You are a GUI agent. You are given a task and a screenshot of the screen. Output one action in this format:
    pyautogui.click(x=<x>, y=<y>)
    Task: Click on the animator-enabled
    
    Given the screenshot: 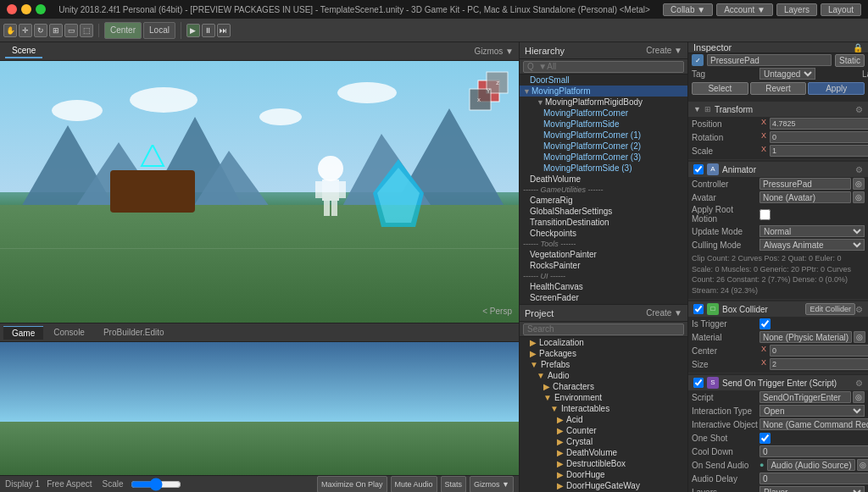 What is the action you would take?
    pyautogui.click(x=698, y=169)
    